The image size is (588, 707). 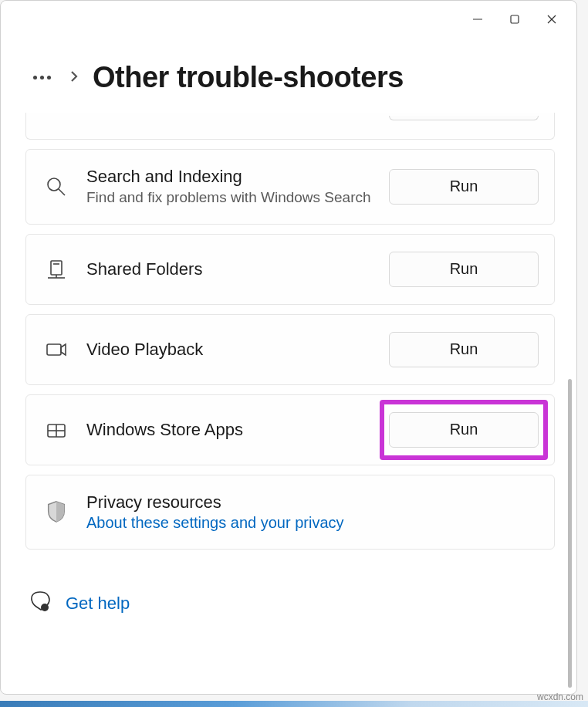 I want to click on titlebar, so click(x=289, y=19).